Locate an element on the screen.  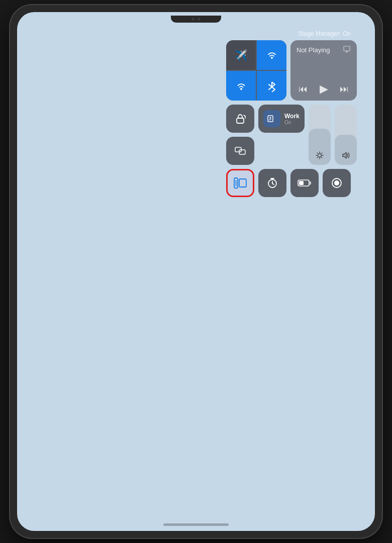
prev-button: ⏮ is located at coordinates (303, 89).